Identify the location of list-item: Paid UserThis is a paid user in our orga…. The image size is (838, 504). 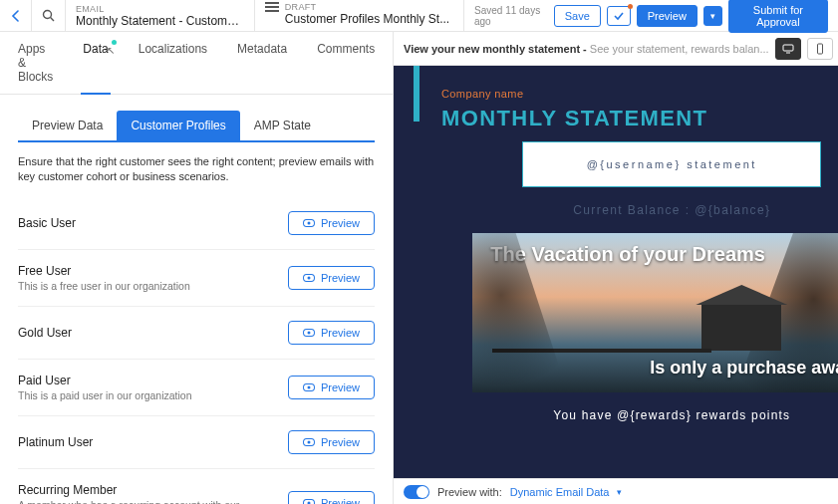
(196, 388).